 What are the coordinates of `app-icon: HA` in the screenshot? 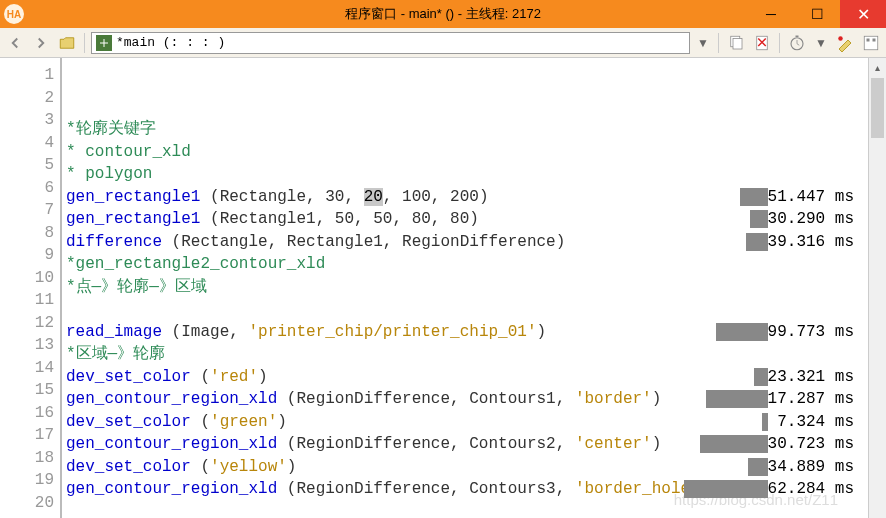 It's located at (14, 14).